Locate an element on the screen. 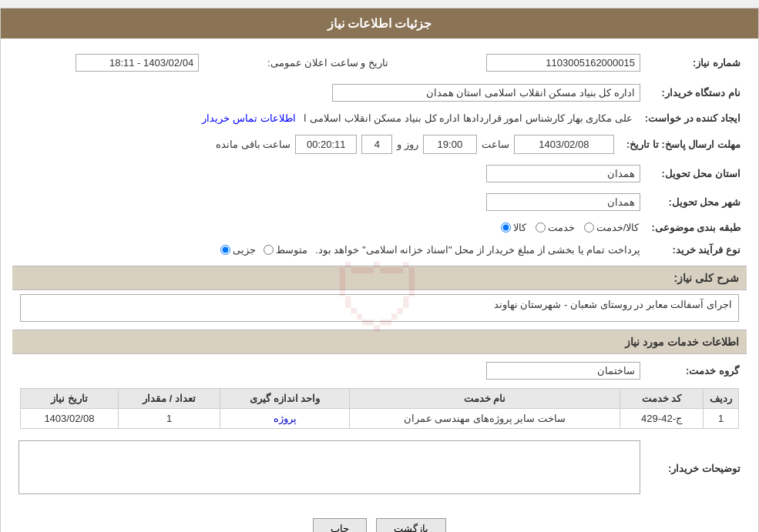 This screenshot has height=532, width=759. col-code: کد خدمت is located at coordinates (662, 399).